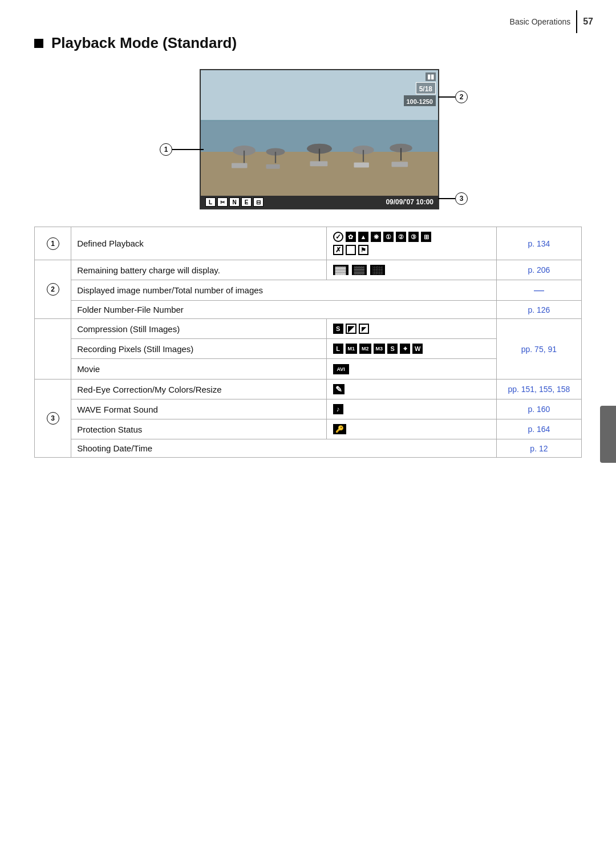 The width and height of the screenshot is (616, 868). I want to click on table-row: 1 Defined Playback ✓ ✿ ▲, so click(308, 244).